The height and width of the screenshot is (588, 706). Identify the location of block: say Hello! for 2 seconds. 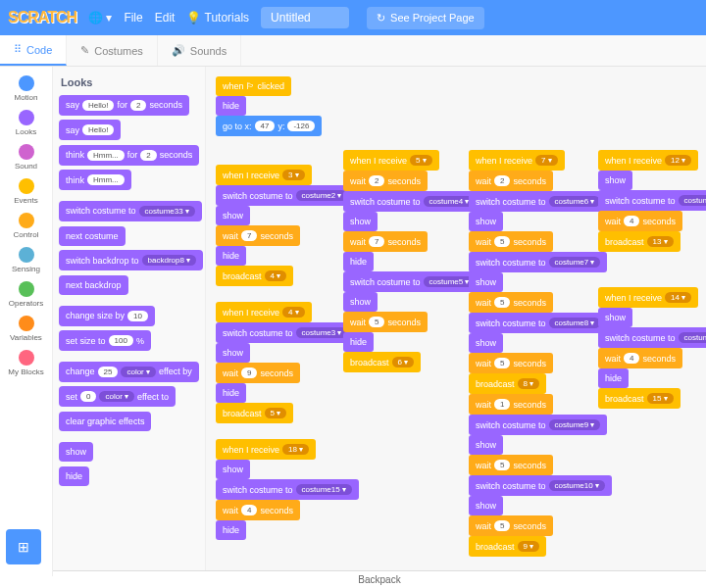
(124, 106).